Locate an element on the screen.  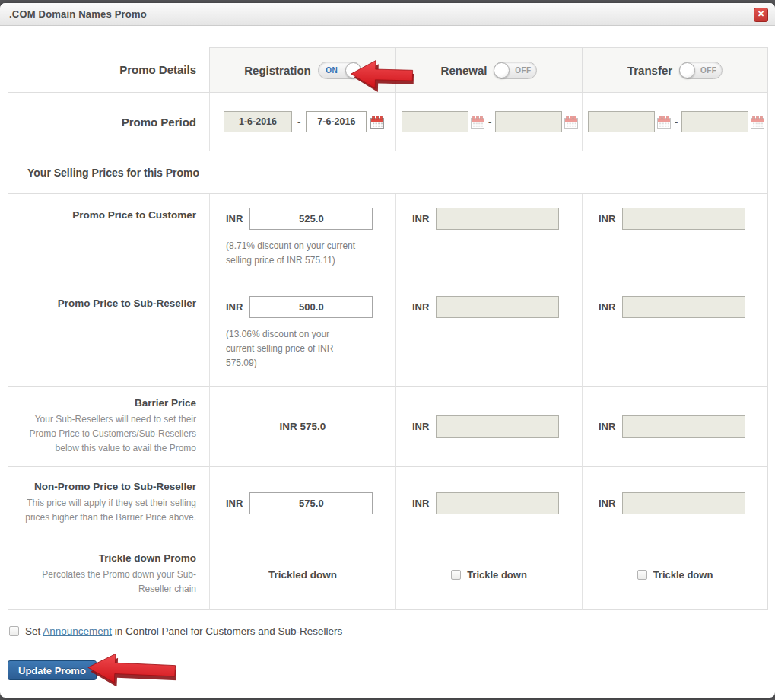
renewal-nonpromo-price-cell: INR is located at coordinates (488, 504).